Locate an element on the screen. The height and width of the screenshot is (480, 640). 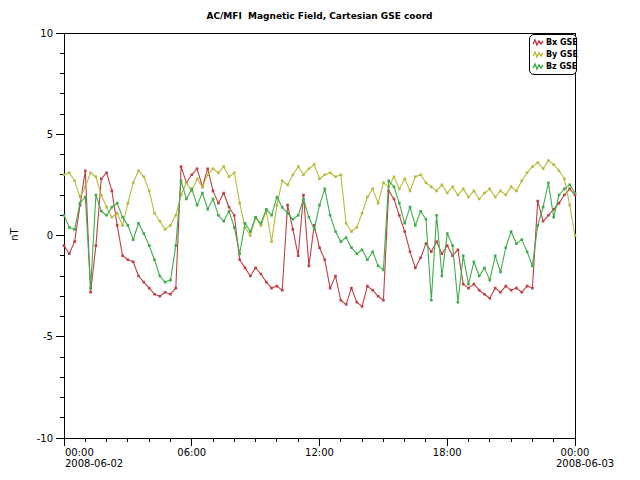
series-by-markers is located at coordinates (320, 201).